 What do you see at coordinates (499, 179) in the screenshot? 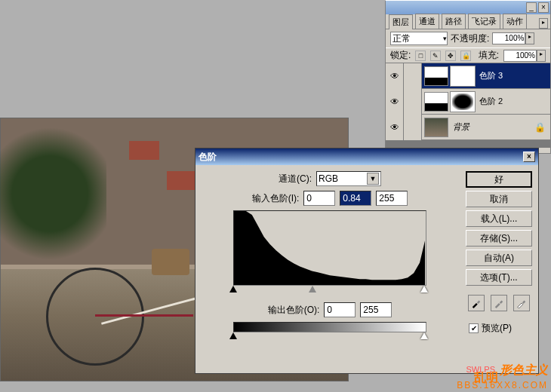
I see `ok-button: 好` at bounding box center [499, 179].